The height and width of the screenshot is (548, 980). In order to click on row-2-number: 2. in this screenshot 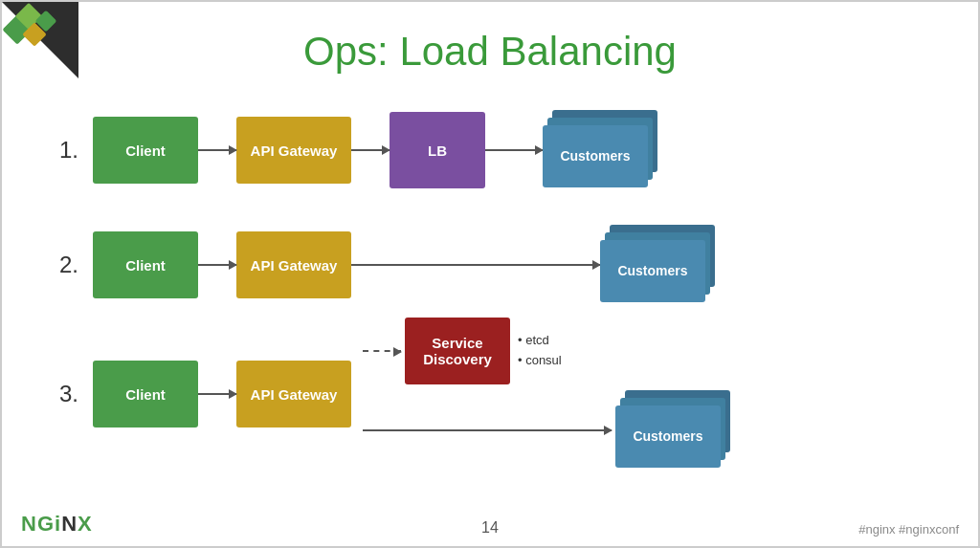, I will do `click(77, 265)`.